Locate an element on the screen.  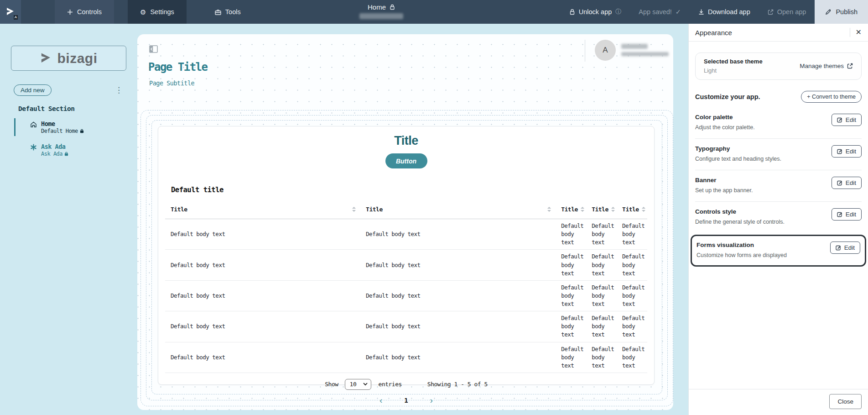
publish-icon is located at coordinates (828, 12).